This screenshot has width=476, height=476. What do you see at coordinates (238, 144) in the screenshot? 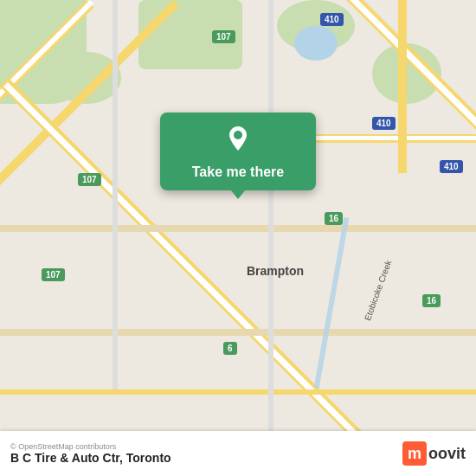
I see `pin-icon` at bounding box center [238, 144].